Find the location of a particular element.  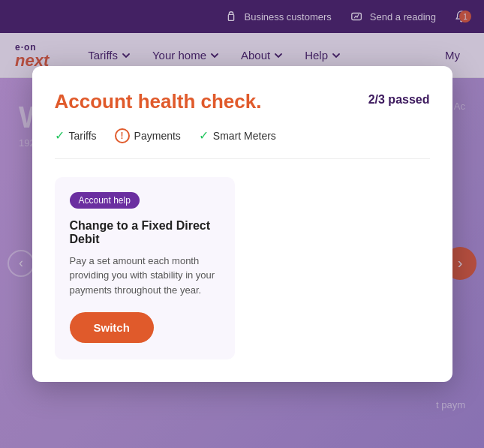

check-tariffs: ✓ Tariffs is located at coordinates (76, 136).